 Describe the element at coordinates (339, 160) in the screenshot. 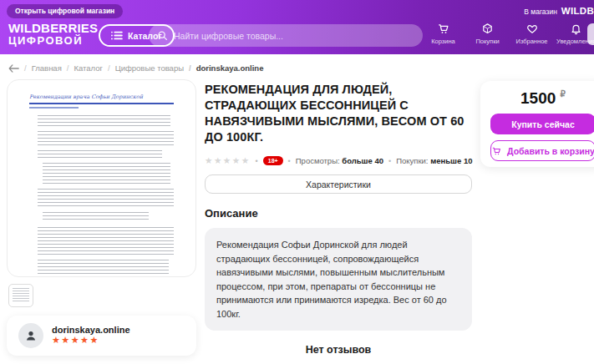

I see `views-stat: Просмотры: больше 40` at that location.